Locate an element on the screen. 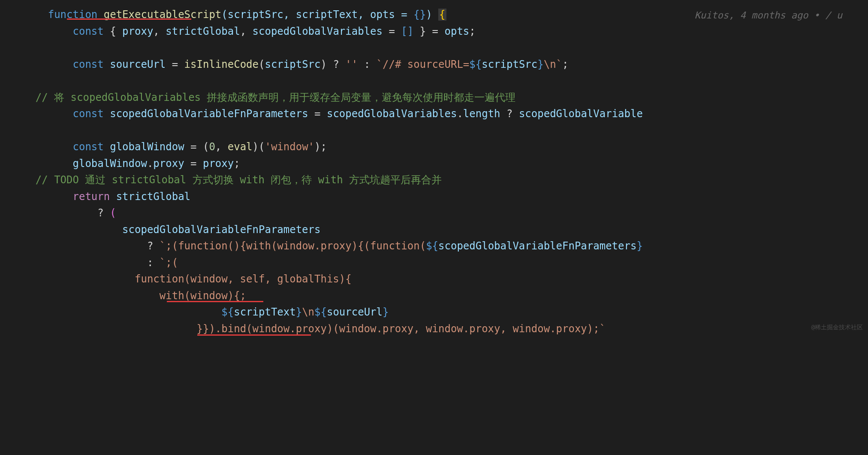 This screenshot has height=455, width=868. watermark: @稀土掘金技术社区 is located at coordinates (837, 327).